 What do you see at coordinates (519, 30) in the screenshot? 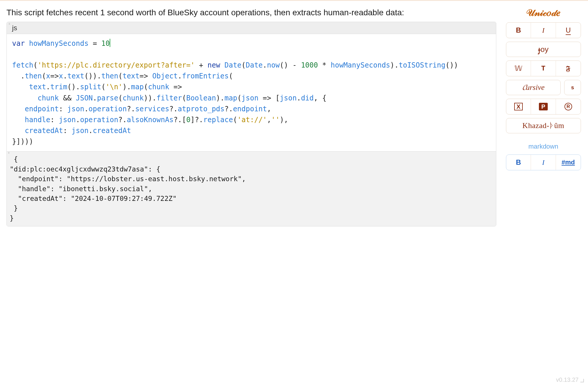
I see `bold-button: B` at bounding box center [519, 30].